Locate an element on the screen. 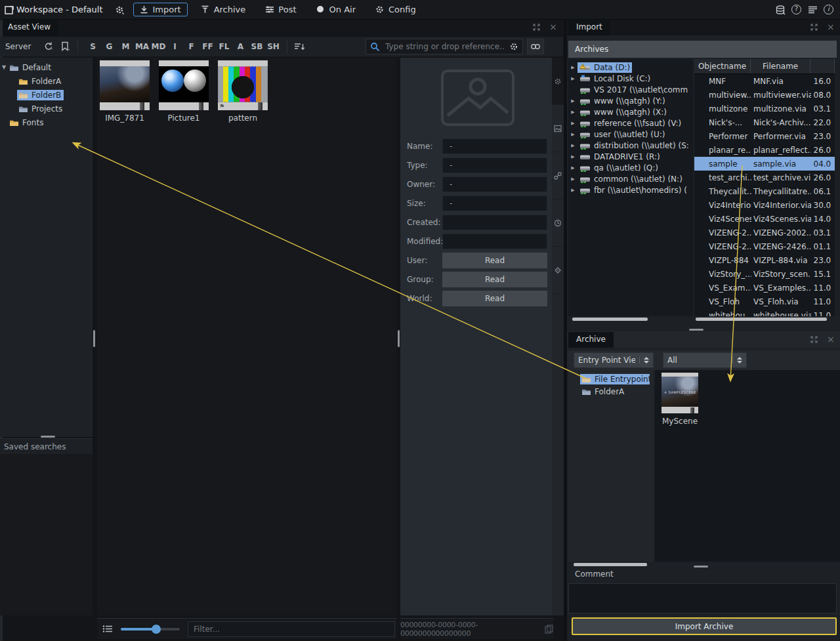 Image resolution: width=840 pixels, height=641 pixels. tree-caret-icon: ▼ is located at coordinates (4, 67).